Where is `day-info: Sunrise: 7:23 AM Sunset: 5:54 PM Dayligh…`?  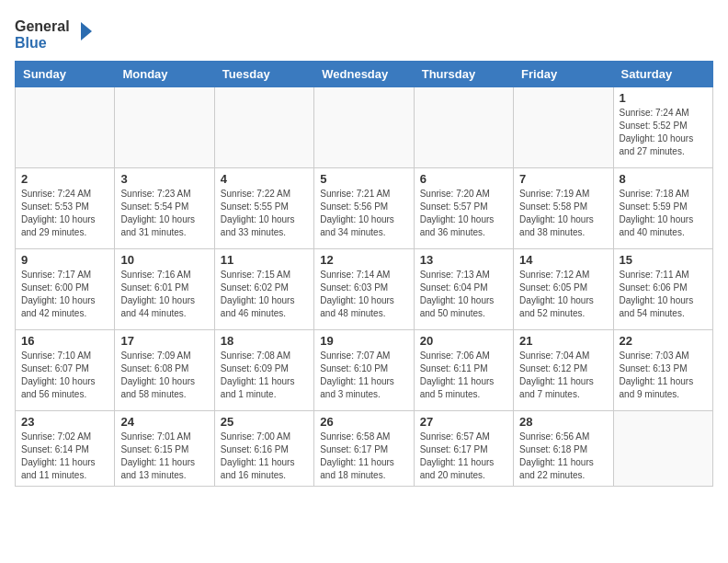
day-info: Sunrise: 7:23 AM Sunset: 5:54 PM Dayligh… is located at coordinates (164, 213).